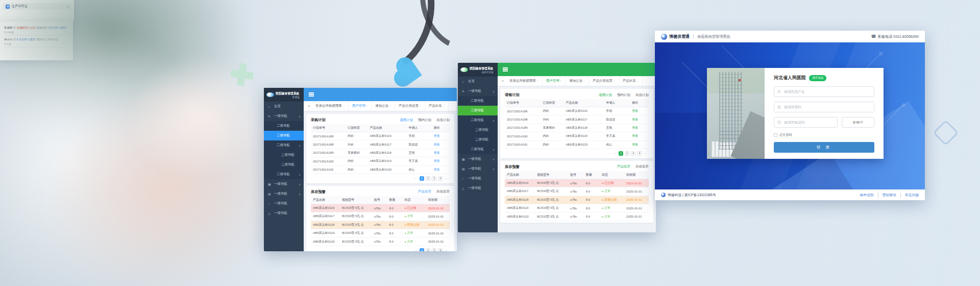 The width and height of the screenshot is (980, 286). I want to click on status-label: 正常, so click(410, 216).